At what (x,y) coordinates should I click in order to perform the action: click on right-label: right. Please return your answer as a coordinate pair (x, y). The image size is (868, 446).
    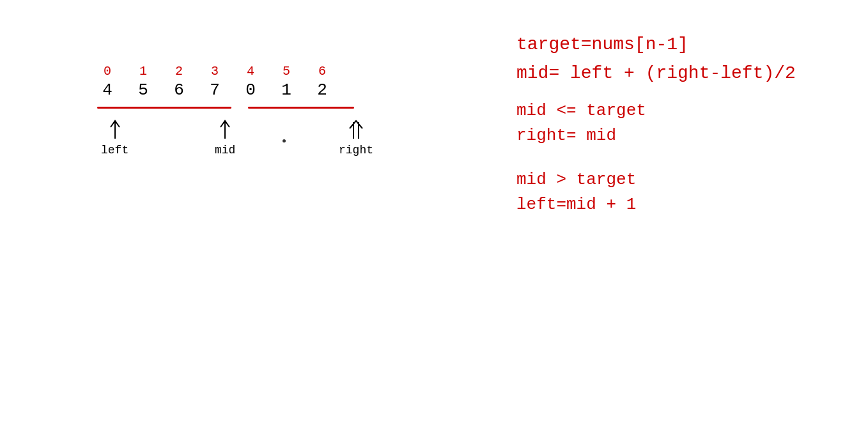
    Looking at the image, I should click on (356, 150).